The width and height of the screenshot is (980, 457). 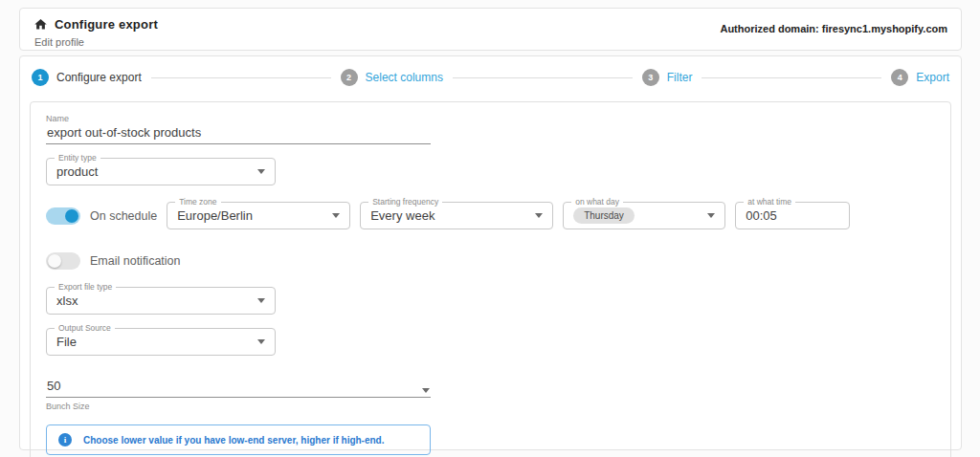 I want to click on info-box: i Choose lower value if you have low-end…, so click(x=238, y=440).